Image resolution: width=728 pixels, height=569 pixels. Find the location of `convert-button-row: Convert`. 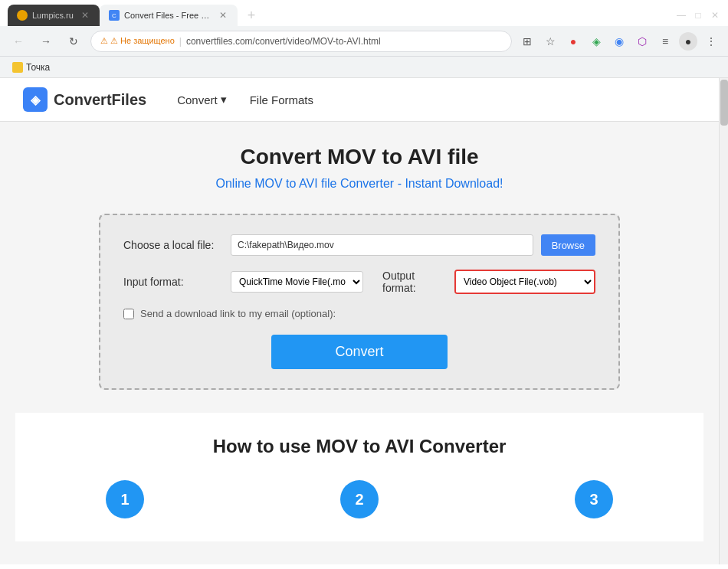

convert-button-row: Convert is located at coordinates (359, 352).